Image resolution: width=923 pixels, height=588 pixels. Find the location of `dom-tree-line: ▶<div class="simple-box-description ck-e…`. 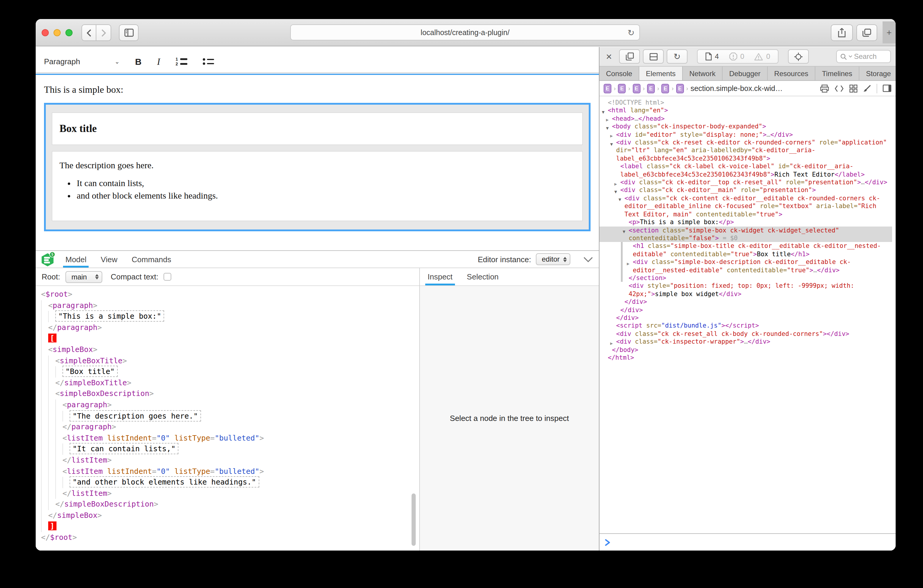

dom-tree-line: ▶<div class="simple-box-description ck-e… is located at coordinates (746, 266).